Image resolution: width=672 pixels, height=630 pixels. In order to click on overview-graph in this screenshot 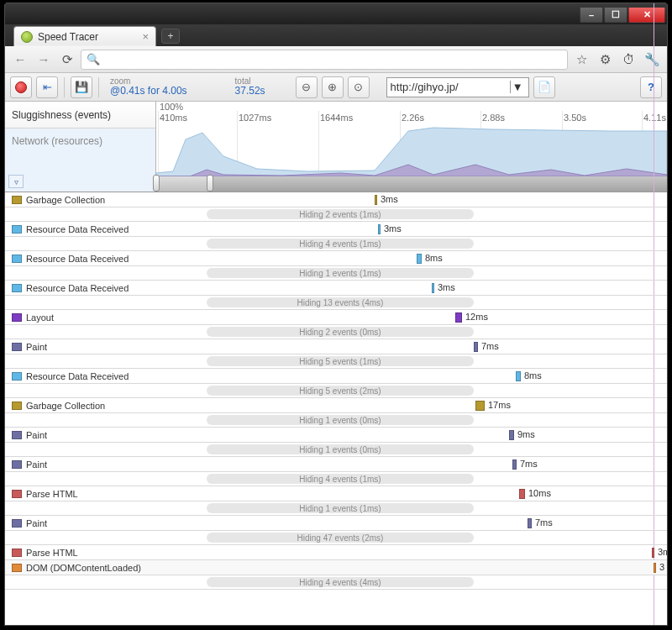, I will do `click(412, 150)`.